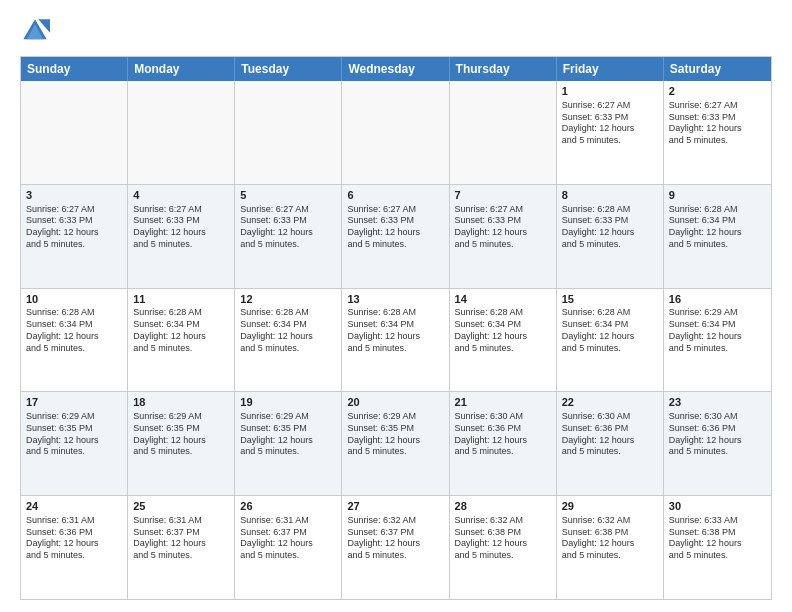 This screenshot has height=612, width=792. Describe the element at coordinates (395, 402) in the screenshot. I see `day-number: 20` at that location.